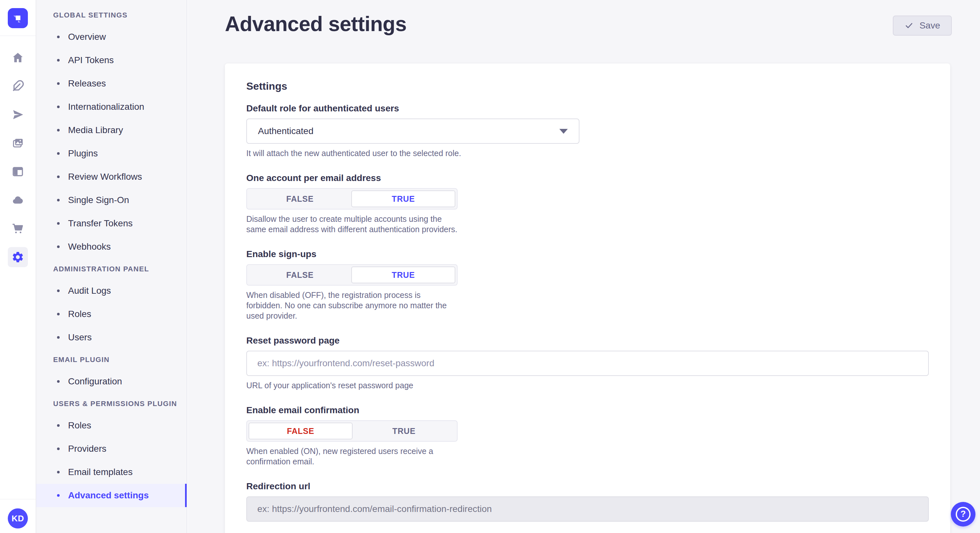 The height and width of the screenshot is (533, 980). What do you see at coordinates (111, 496) in the screenshot?
I see `sidebar-item-advanced-settings: Advanced settings` at bounding box center [111, 496].